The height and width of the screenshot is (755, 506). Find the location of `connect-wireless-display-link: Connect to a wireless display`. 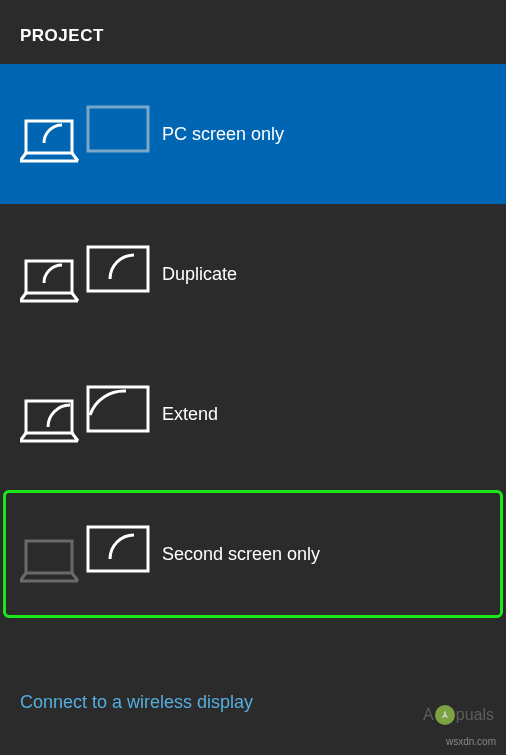

connect-wireless-display-link: Connect to a wireless display is located at coordinates (136, 702).